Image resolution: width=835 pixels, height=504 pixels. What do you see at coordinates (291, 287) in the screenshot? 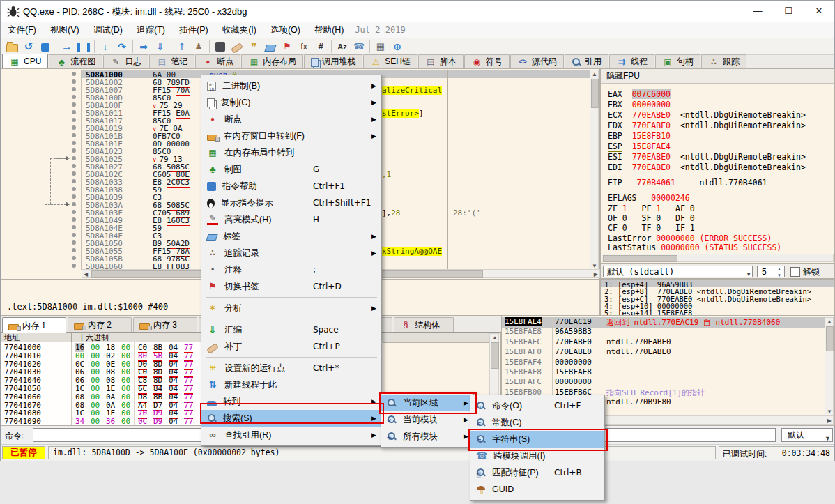
I see `menu-item-切换书签: ⚑切换书签Ctrl+D` at bounding box center [291, 287].